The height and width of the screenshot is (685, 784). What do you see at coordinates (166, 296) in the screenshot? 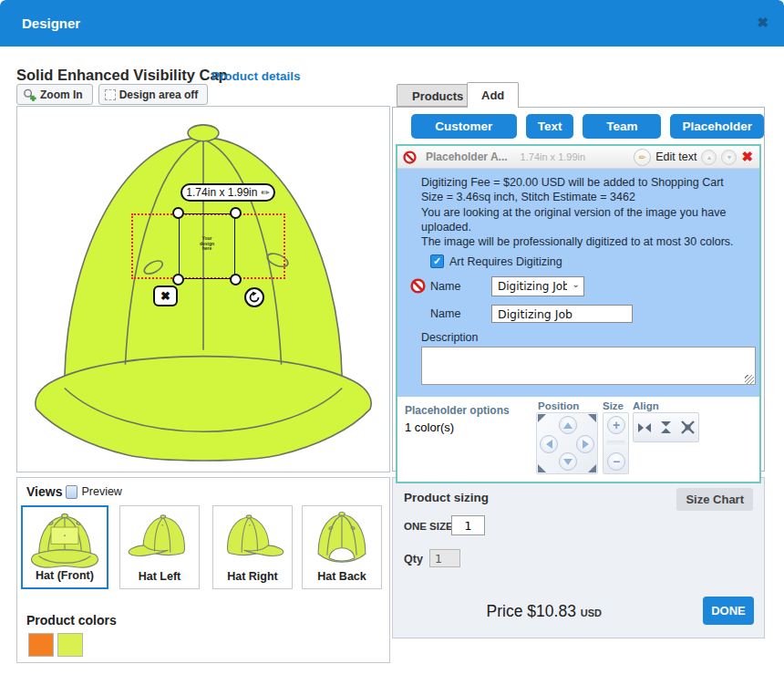
I see `delete-x-icon: ✖` at bounding box center [166, 296].